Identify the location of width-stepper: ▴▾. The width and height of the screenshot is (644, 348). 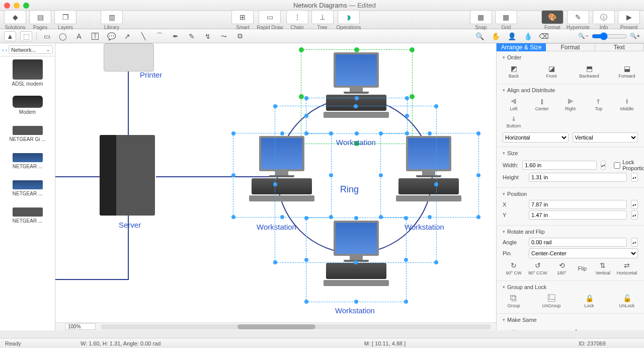
(603, 165).